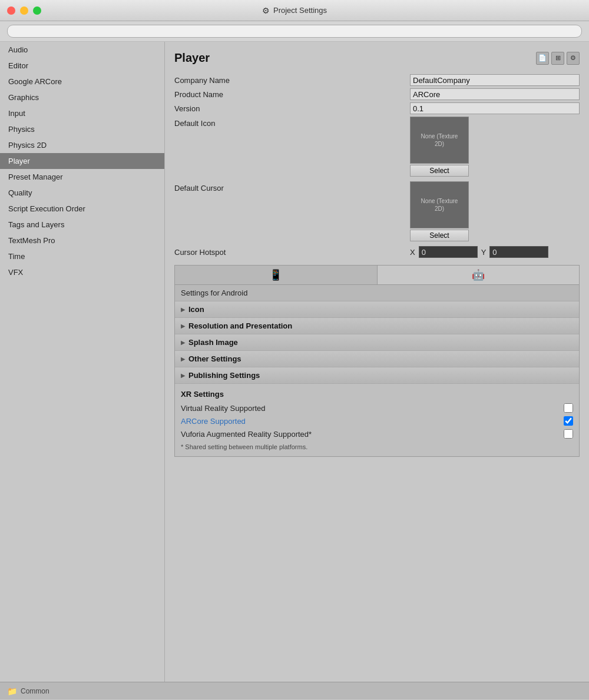  I want to click on product-name-label: Product Name, so click(292, 94).